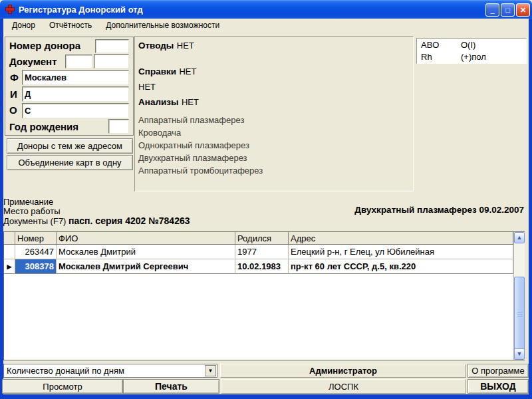  I want to click on document-number-input, so click(112, 61).